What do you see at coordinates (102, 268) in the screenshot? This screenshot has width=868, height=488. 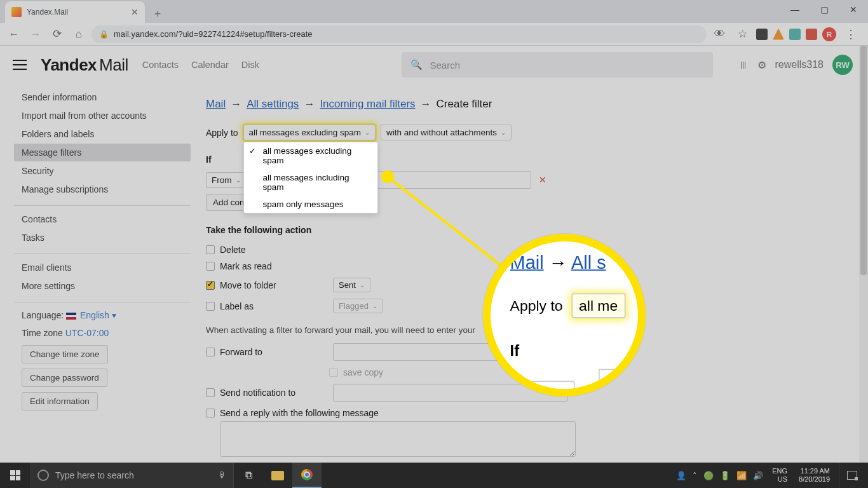 I see `sidebar-item-email-clients: Email clients` at bounding box center [102, 268].